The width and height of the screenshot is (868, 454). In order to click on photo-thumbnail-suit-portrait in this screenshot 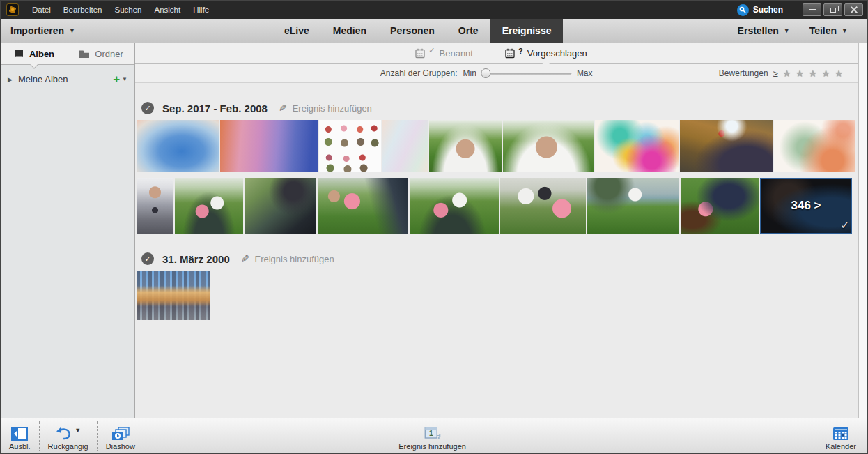, I will do `click(155, 206)`.